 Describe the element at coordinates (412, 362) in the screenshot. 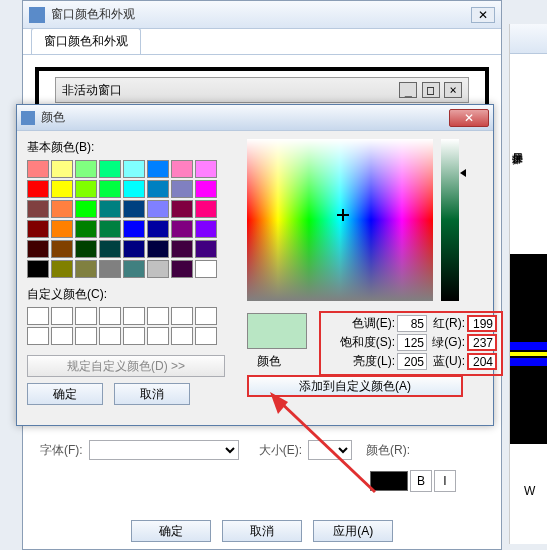

I see `lum-input` at that location.